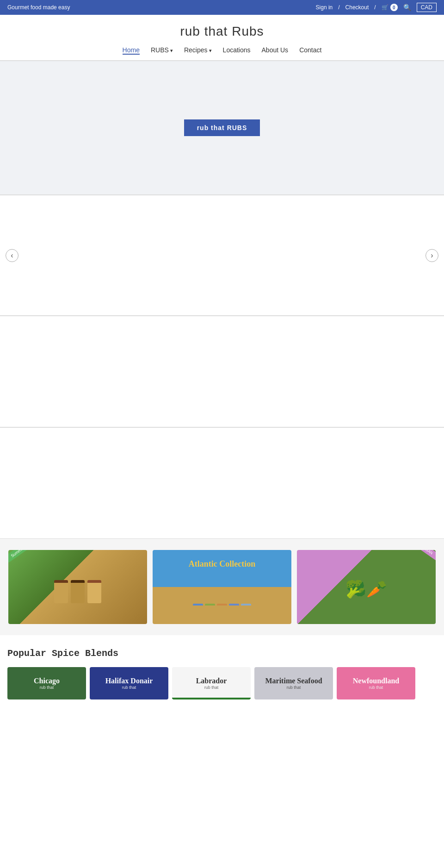  I want to click on cart-count: 0, so click(394, 7).